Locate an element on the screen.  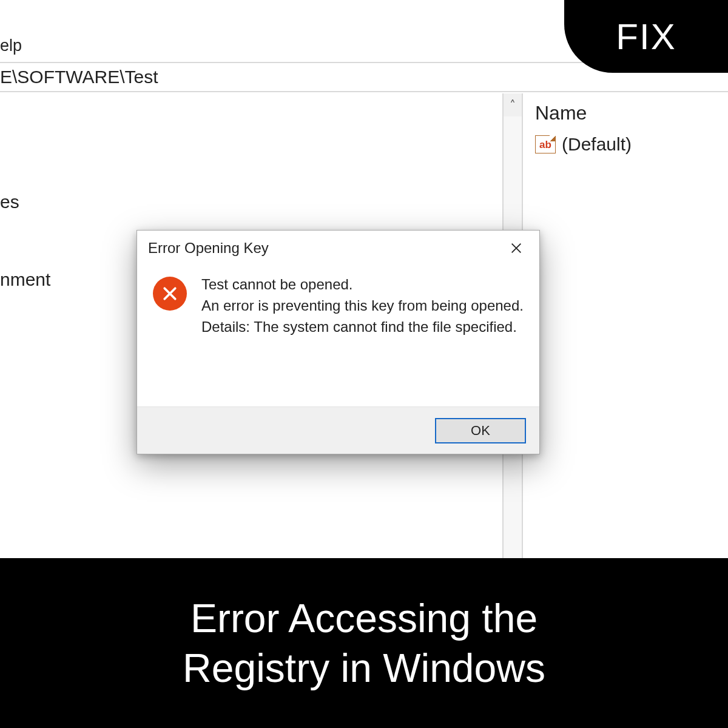
dialog-title-text: Error Opening Key is located at coordinates (209, 248).